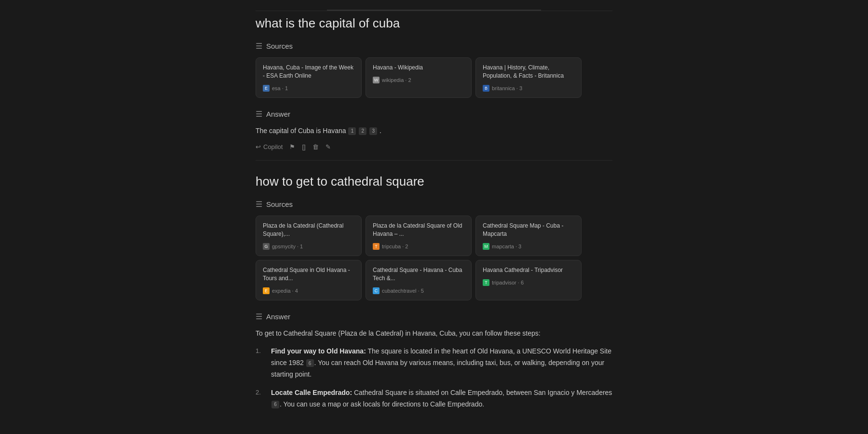 This screenshot has height=434, width=868. What do you see at coordinates (434, 316) in the screenshot?
I see `answer-header-2: ☰ Answer` at bounding box center [434, 316].